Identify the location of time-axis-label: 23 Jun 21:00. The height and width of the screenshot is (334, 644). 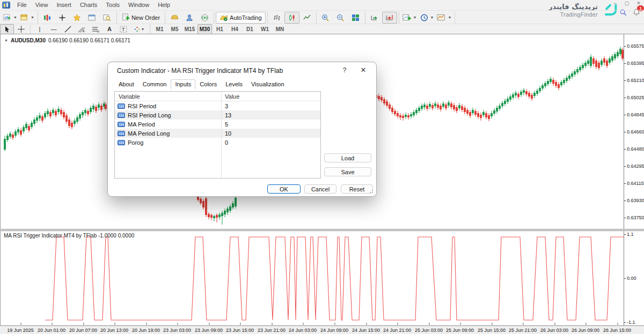
(272, 330).